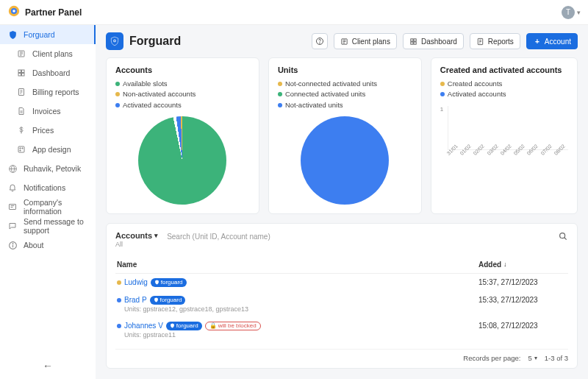 The width and height of the screenshot is (588, 379). Describe the element at coordinates (119, 283) in the screenshot. I see `status-dot` at that location.